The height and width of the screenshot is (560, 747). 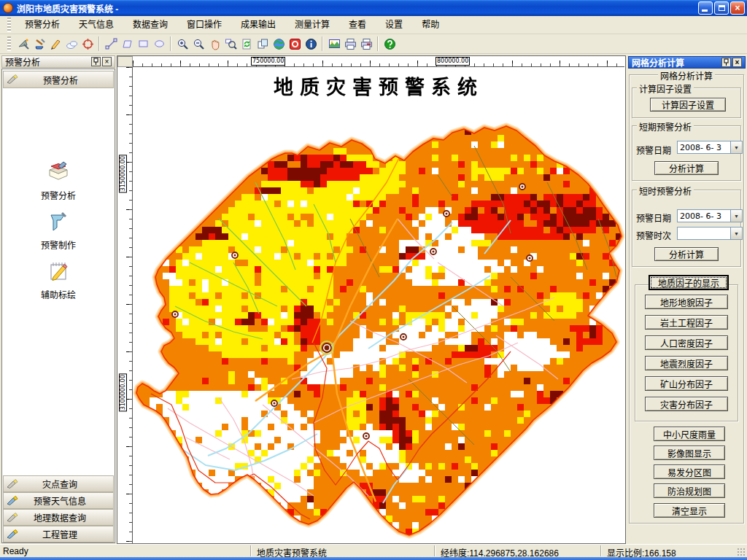 I want to click on factor-button-3: 地震烈度因子, so click(x=686, y=363).